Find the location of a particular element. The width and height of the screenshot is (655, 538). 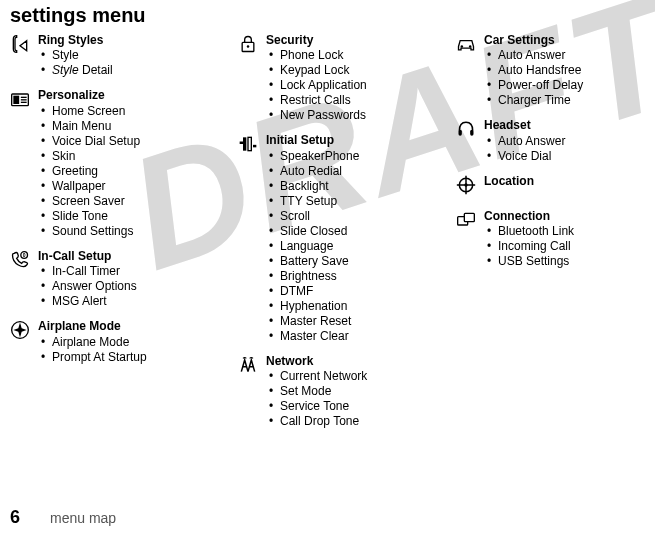

list-item: Voice Dial Setup is located at coordinates (129, 142).